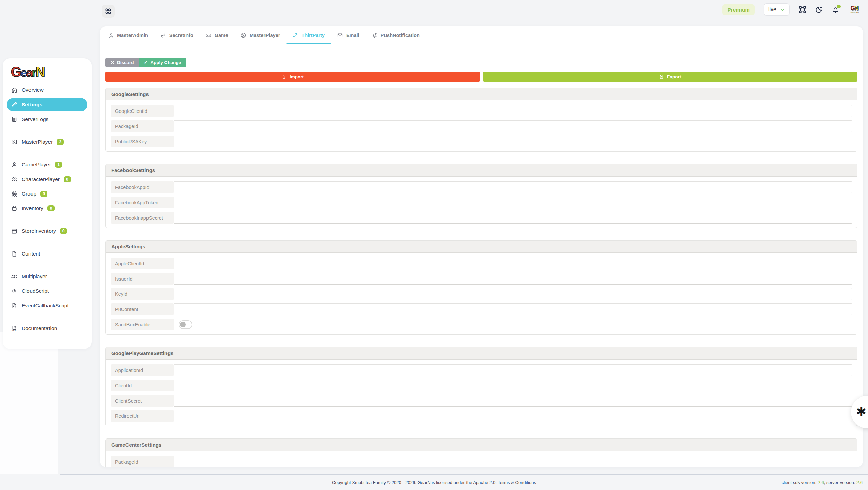 Image resolution: width=868 pixels, height=490 pixels. I want to click on home-icon, so click(14, 90).